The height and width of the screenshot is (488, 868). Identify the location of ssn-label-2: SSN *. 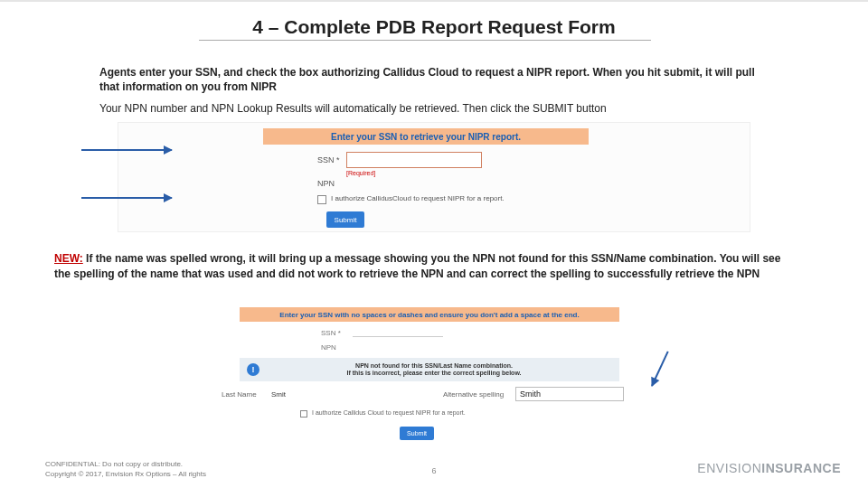
(331, 333).